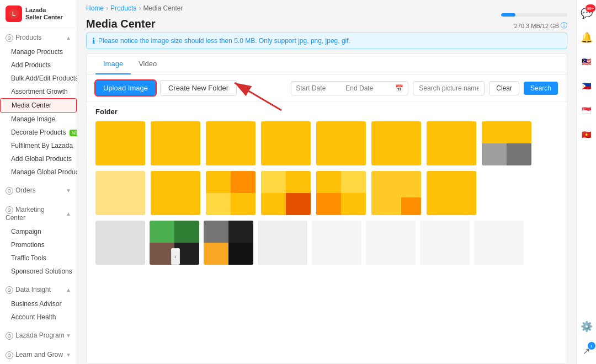 This screenshot has height=364, width=596. I want to click on clear-button: Clear, so click(504, 88).